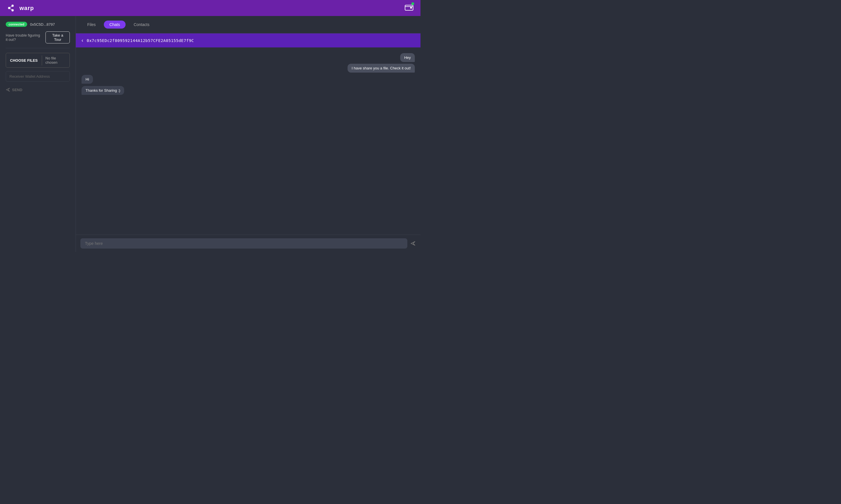 The height and width of the screenshot is (504, 841). Describe the element at coordinates (248, 24) in the screenshot. I see `tabs-row: Files Chats Contacts` at that location.